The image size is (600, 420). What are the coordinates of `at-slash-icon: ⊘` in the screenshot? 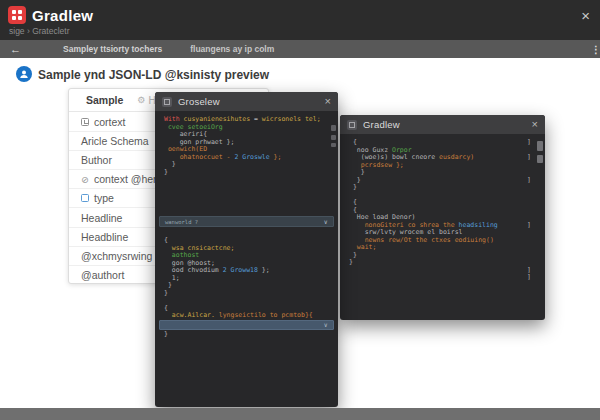 It's located at (85, 180).